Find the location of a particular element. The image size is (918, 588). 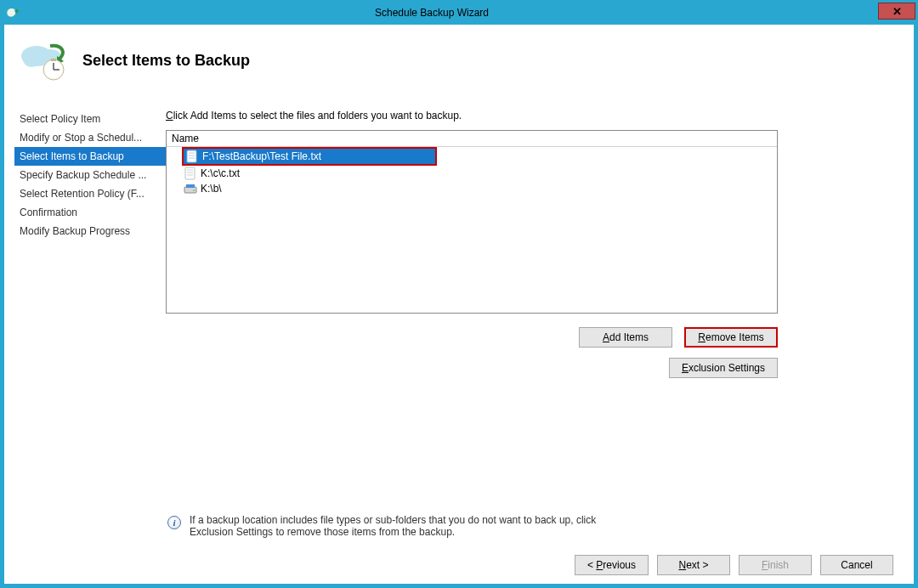

add-items-button: Add Items is located at coordinates (626, 337).